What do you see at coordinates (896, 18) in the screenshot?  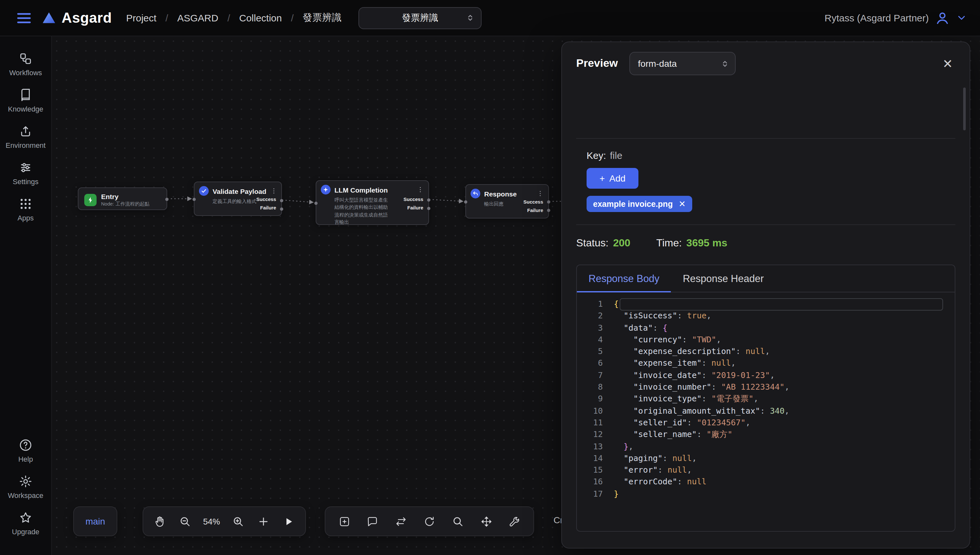 I see `account-area: Rytass (Asgard Partner)` at bounding box center [896, 18].